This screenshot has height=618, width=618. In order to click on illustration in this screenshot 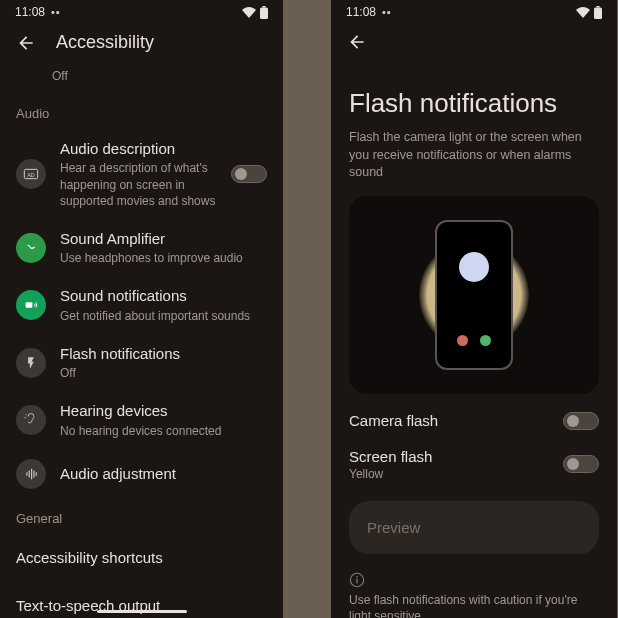, I will do `click(474, 295)`.